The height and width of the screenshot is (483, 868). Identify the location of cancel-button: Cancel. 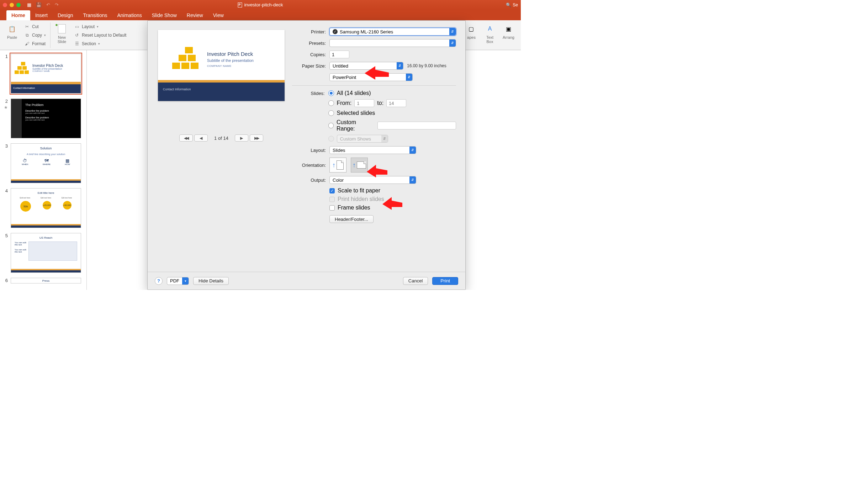
(416, 281).